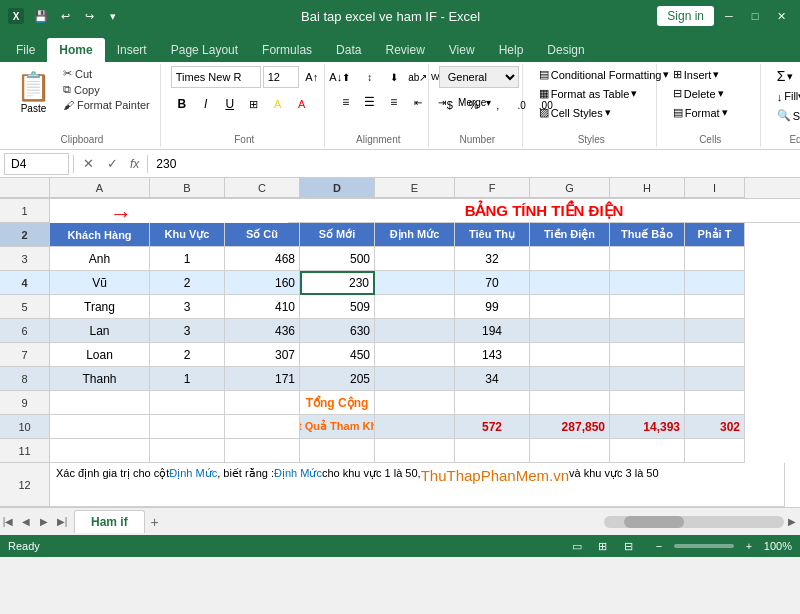 This screenshot has width=800, height=614. What do you see at coordinates (262, 451) in the screenshot?
I see `cell-c11` at bounding box center [262, 451].